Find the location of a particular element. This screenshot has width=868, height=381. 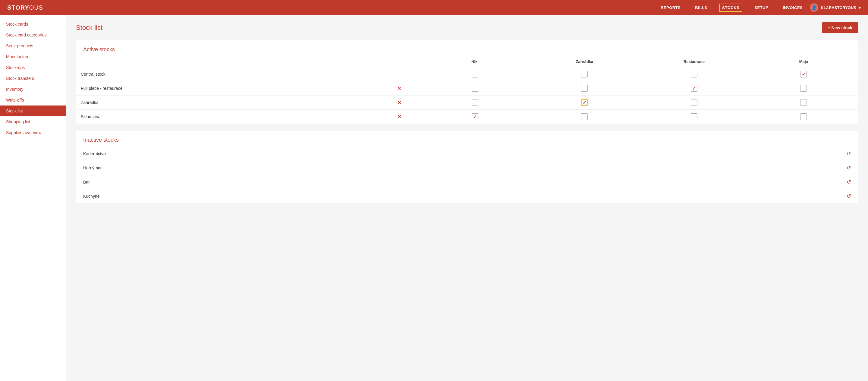

user-avatar: 👤 is located at coordinates (814, 7).